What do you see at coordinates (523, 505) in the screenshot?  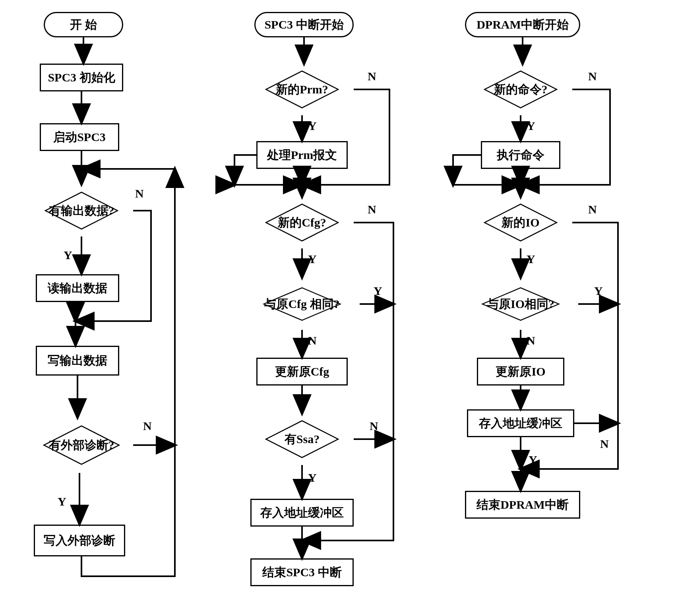 I see `end-dpram-int-label: 结束DPRAM中断` at bounding box center [523, 505].